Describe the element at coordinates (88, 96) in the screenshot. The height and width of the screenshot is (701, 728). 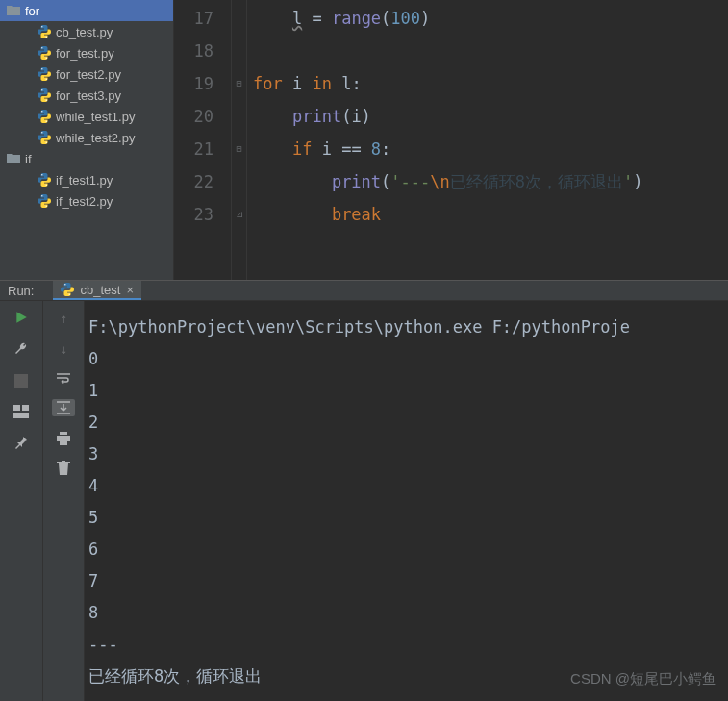
I see `file-label: for_test3.py` at that location.